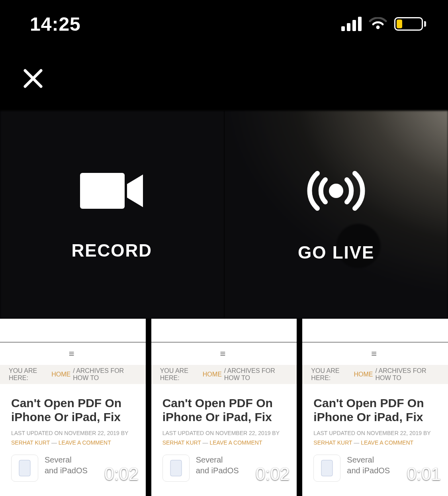 The height and width of the screenshot is (496, 448). What do you see at coordinates (384, 24) in the screenshot?
I see `status-icons` at bounding box center [384, 24].